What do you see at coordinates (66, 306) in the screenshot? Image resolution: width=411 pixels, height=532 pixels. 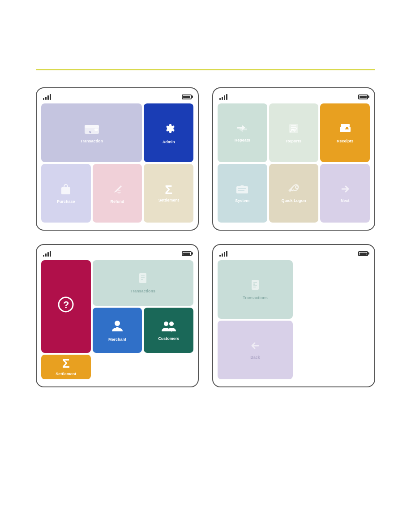 I see `tile-unknown: ?` at bounding box center [66, 306].